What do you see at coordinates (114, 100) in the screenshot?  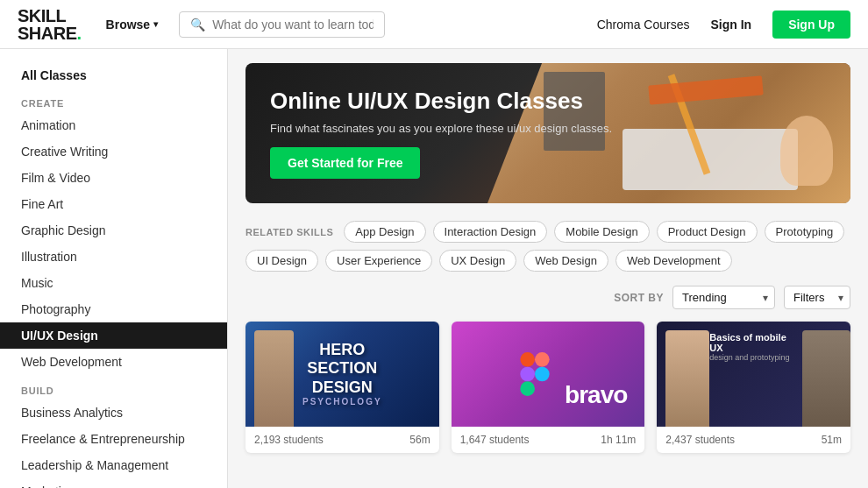 I see `sidebar-section-create: CREATE` at bounding box center [114, 100].